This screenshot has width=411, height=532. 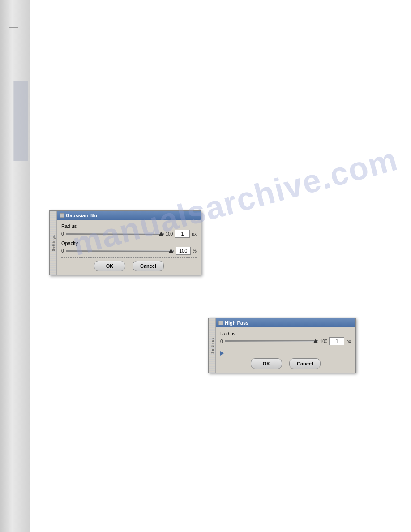 What do you see at coordinates (129, 215) in the screenshot?
I see `gaussian-titlebar: Gaussian Blur` at bounding box center [129, 215].